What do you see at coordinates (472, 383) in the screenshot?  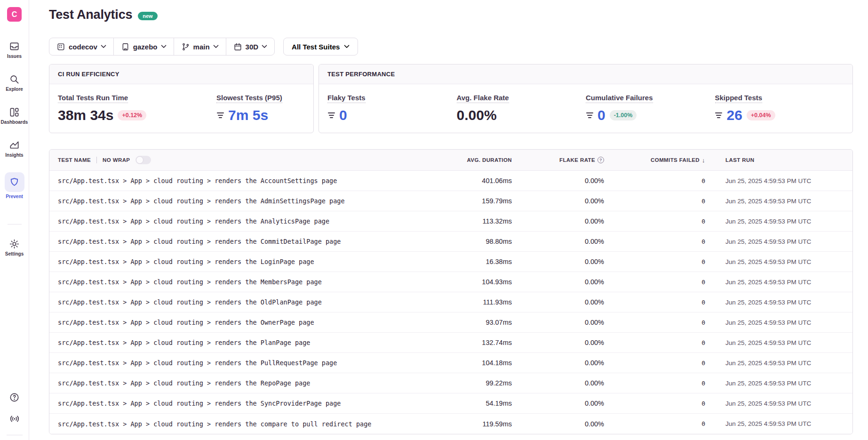 I see `avg-duration-cell: 99.22ms` at bounding box center [472, 383].